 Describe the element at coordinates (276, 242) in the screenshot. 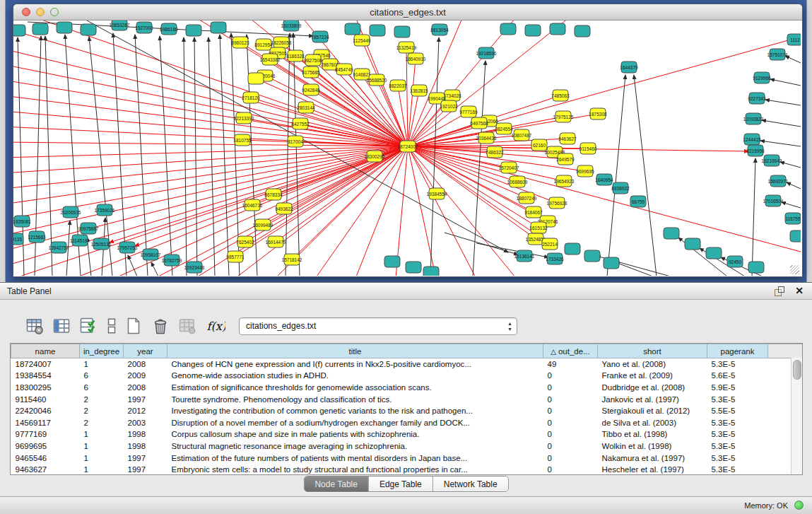

I see `graph-node: 16914479` at that location.